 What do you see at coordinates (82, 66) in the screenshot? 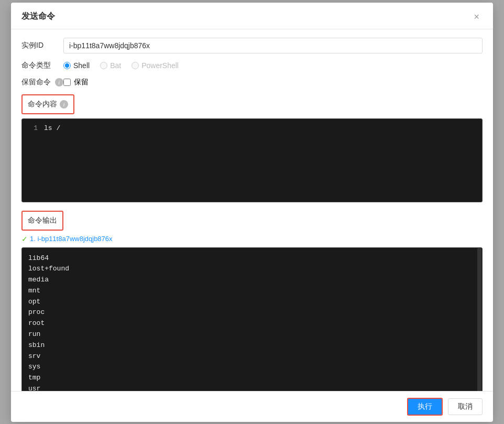
I see `radio-shell-label: Shell` at bounding box center [82, 66].